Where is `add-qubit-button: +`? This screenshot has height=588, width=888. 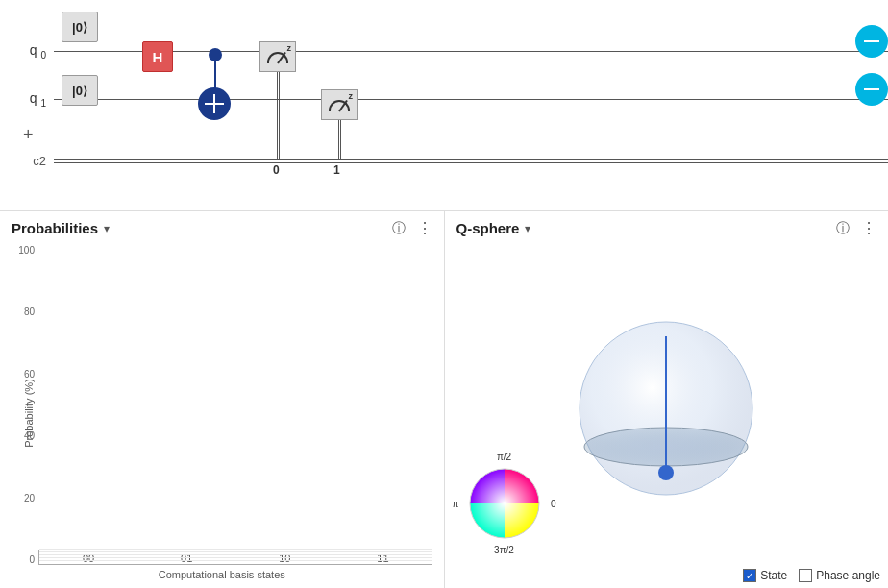 add-qubit-button: + is located at coordinates (29, 135).